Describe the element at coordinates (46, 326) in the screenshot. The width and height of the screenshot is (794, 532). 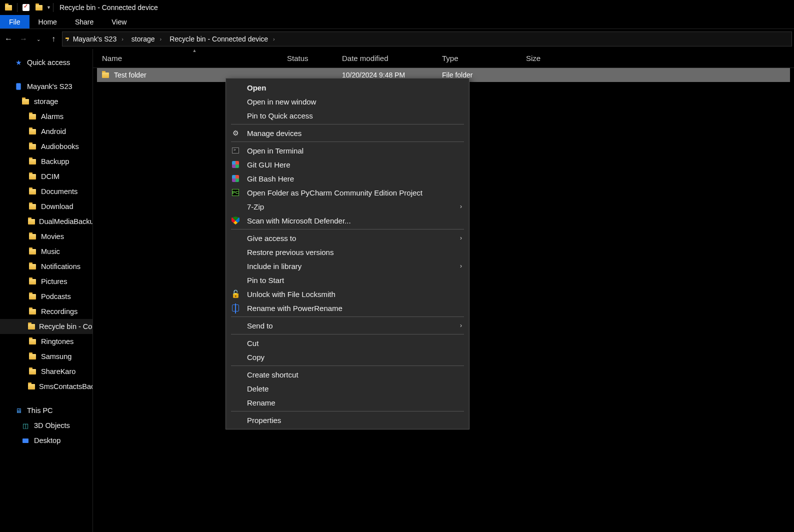
I see `tree-item: Recycle bin - Con` at that location.